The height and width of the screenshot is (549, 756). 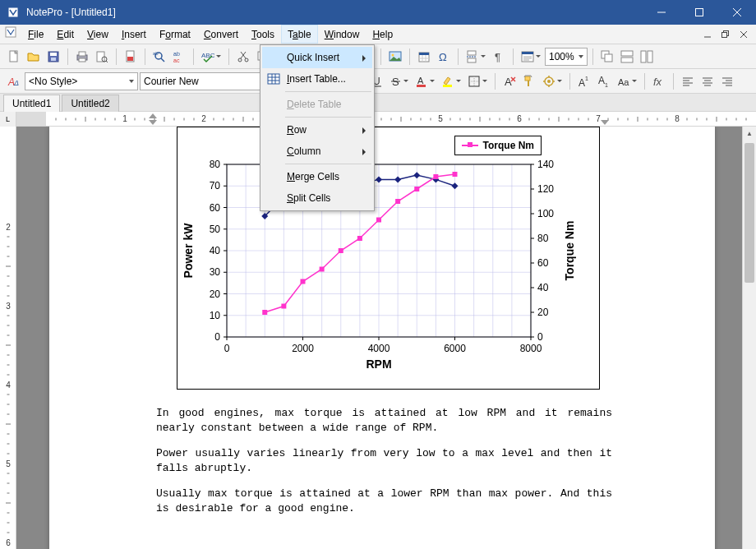 What do you see at coordinates (317, 177) in the screenshot?
I see `menu-merge-cells: Merge Cells` at bounding box center [317, 177].